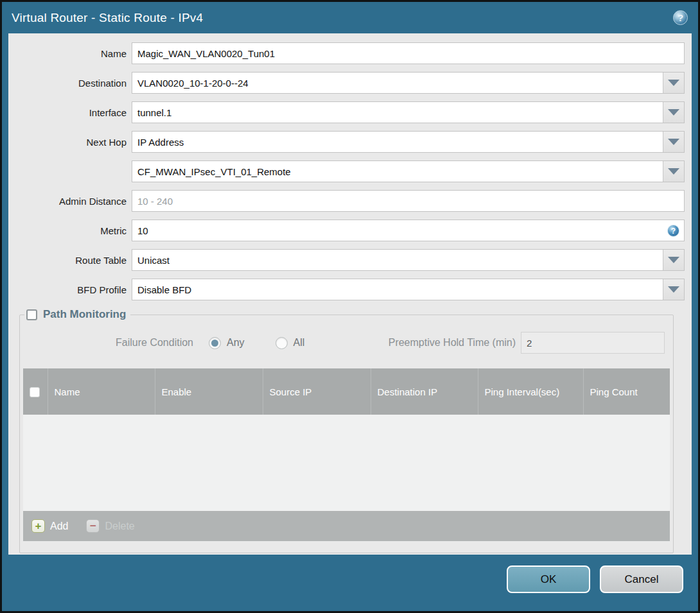 This screenshot has height=613, width=700. What do you see at coordinates (408, 112) in the screenshot?
I see `interface-input` at bounding box center [408, 112].